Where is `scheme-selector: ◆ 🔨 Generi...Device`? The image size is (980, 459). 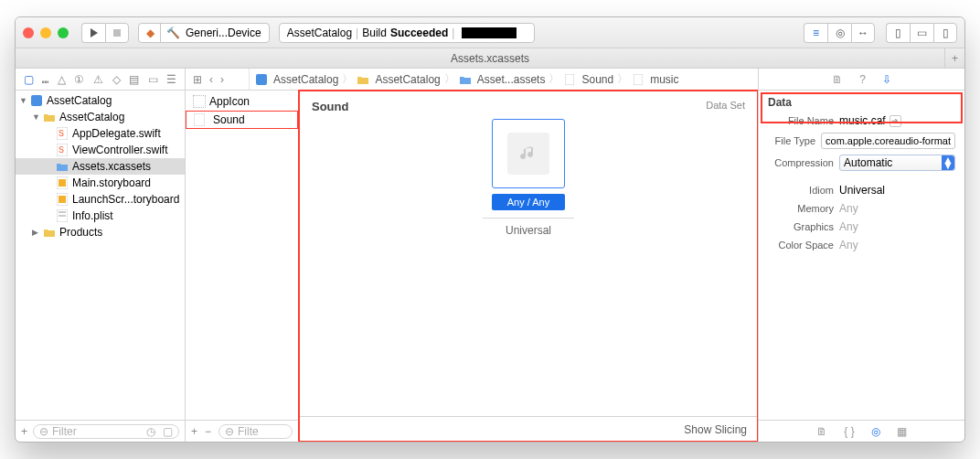
scheme-selector: ◆ 🔨 Generi...Device is located at coordinates (204, 33).